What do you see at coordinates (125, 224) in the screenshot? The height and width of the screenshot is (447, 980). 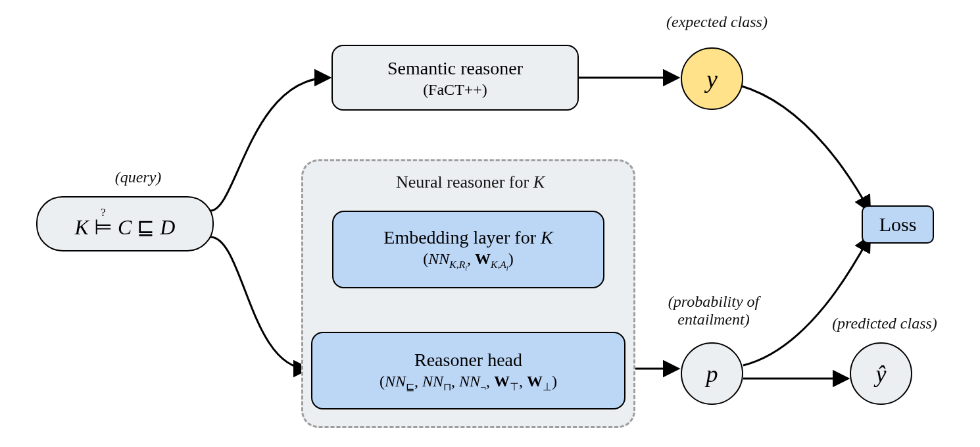 I see `query-expression: K ?⊨ C ⊑ D` at bounding box center [125, 224].